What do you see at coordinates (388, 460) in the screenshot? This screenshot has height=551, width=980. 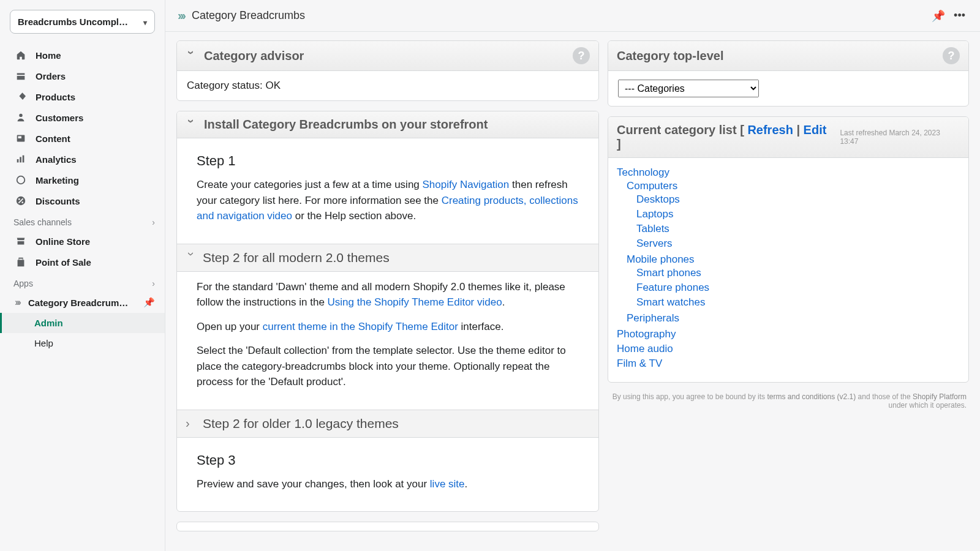 I see `step3-heading: Step 3` at bounding box center [388, 460].